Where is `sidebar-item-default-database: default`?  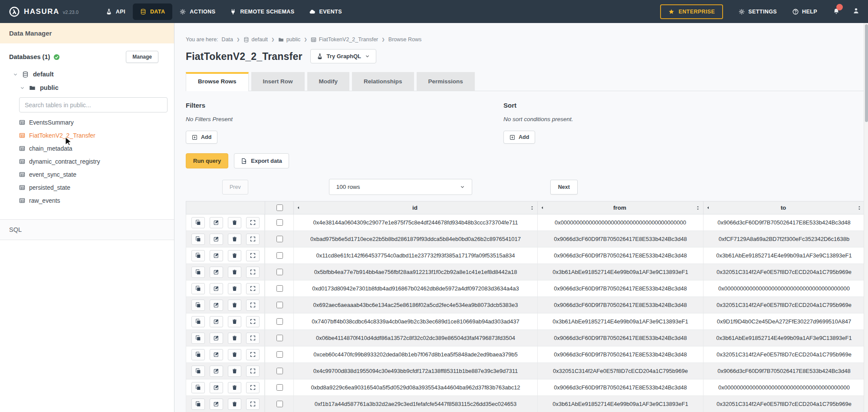
sidebar-item-default-database: default is located at coordinates (87, 74).